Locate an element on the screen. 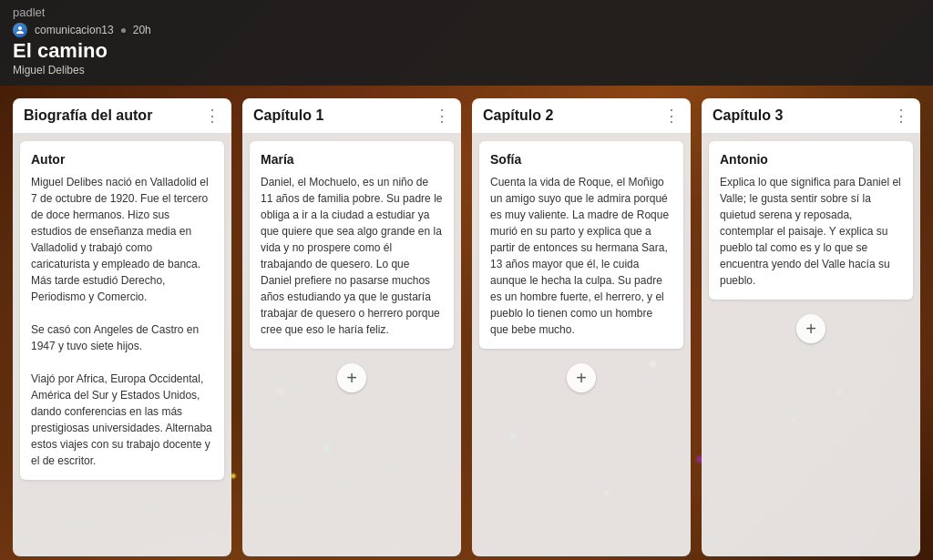 Image resolution: width=933 pixels, height=560 pixels. card-text-col-bio-0: Miguel Delibes nació en Valladolid el 7 … is located at coordinates (122, 321).